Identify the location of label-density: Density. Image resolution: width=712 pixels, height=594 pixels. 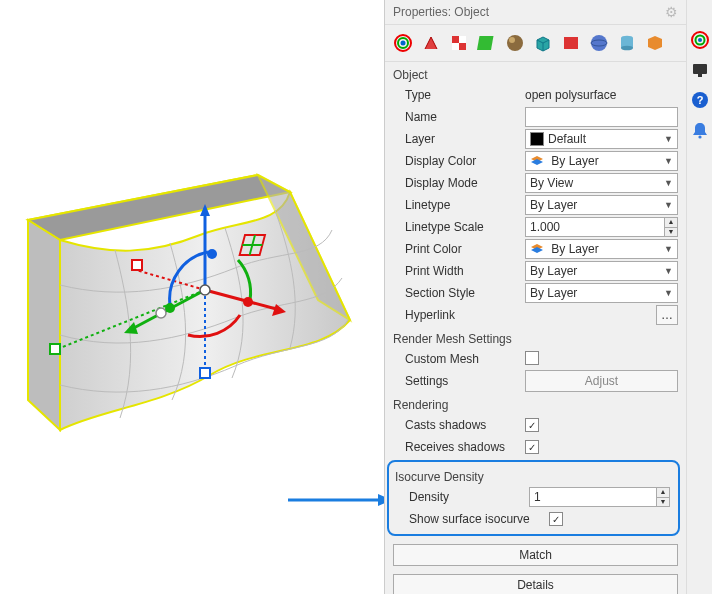
(469, 497).